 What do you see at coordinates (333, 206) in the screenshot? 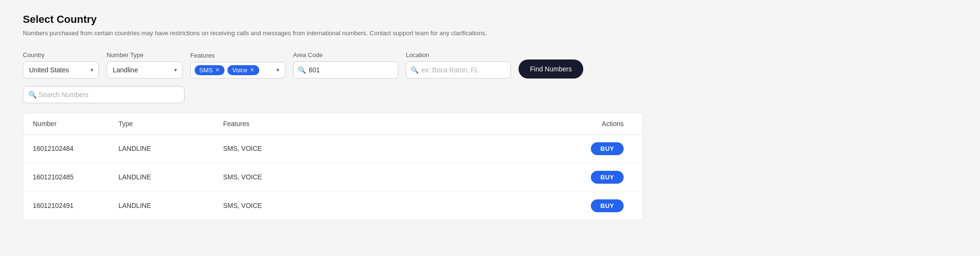
I see `table-row: 16012102491 LANDLINE SMS, VOICE BUY` at bounding box center [333, 206].